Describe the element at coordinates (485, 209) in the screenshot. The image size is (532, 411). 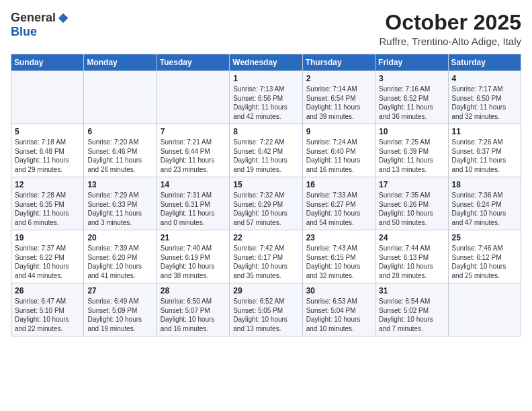
I see `day-info: Sunrise: 7:36 AM Sunset: 6:24 PM Dayligh…` at that location.